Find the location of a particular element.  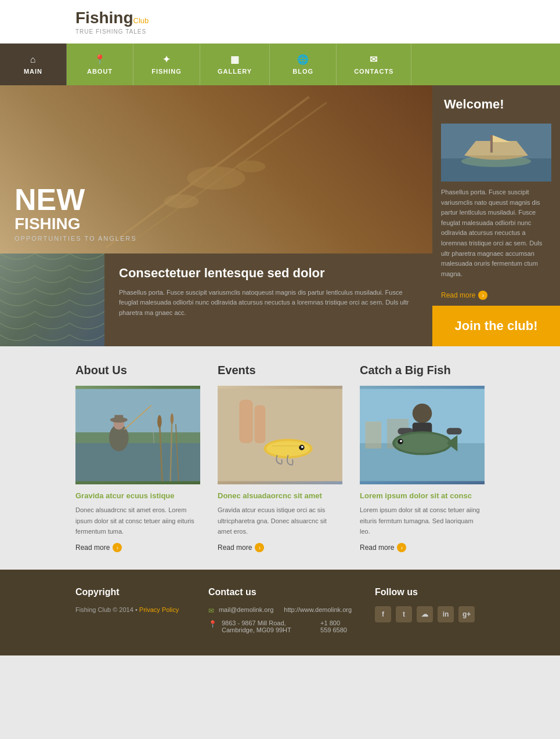

footer: Copyright Fishing Club © 2014 • Privacy … is located at coordinates (280, 613).